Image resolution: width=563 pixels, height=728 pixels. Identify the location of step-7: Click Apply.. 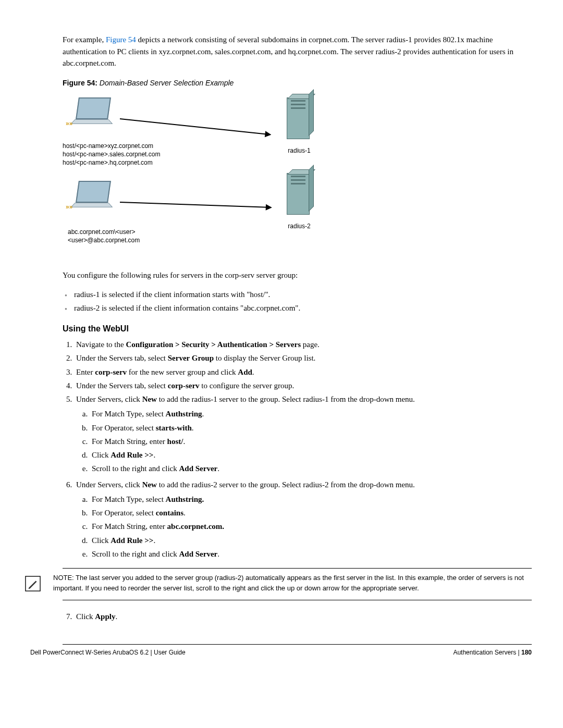
(303, 616).